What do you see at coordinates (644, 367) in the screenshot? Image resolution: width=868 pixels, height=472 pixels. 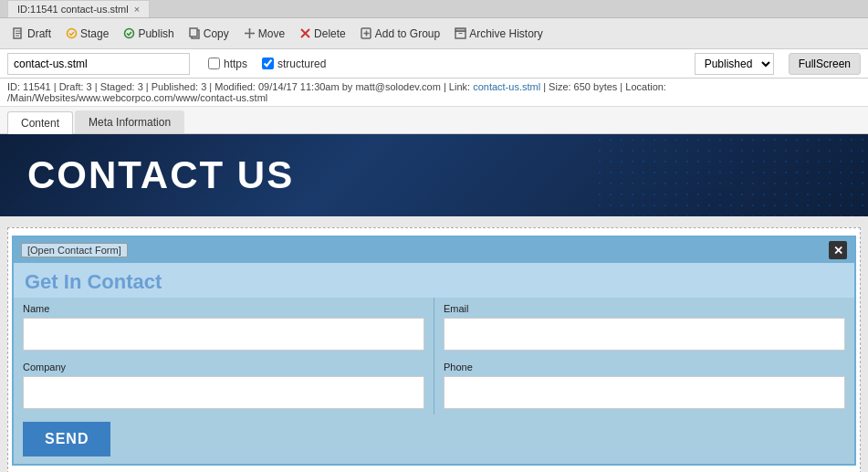 I see `phone-label: Phone` at bounding box center [644, 367].